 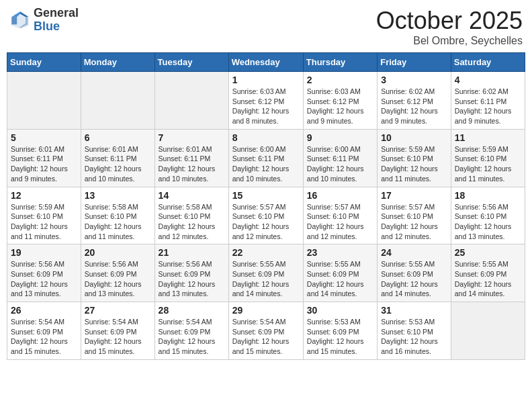 What do you see at coordinates (488, 101) in the screenshot?
I see `calendar-cell: 4Sunrise: 6:02 AM Sunset: 6:11 PM Daylig…` at bounding box center [488, 101].